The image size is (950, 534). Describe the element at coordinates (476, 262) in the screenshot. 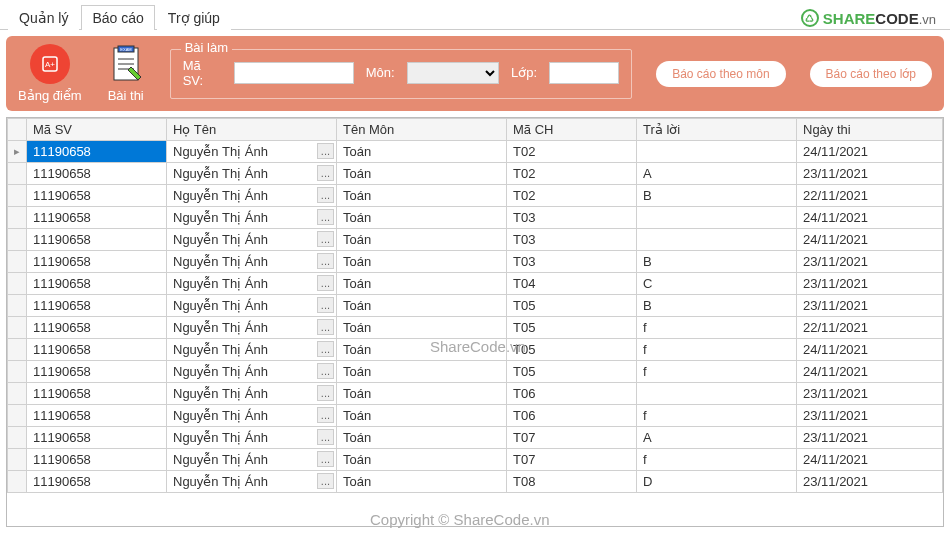

I see `table-row: 11190658Nguyễn Thị Ánh...ToánT03B23/11/2…` at that location.